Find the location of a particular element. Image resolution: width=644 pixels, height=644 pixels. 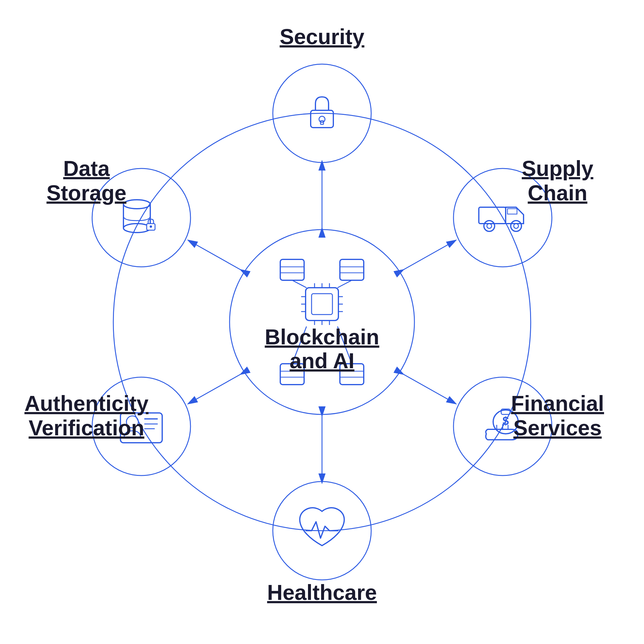

data-storage-label: Data is located at coordinates (87, 169).